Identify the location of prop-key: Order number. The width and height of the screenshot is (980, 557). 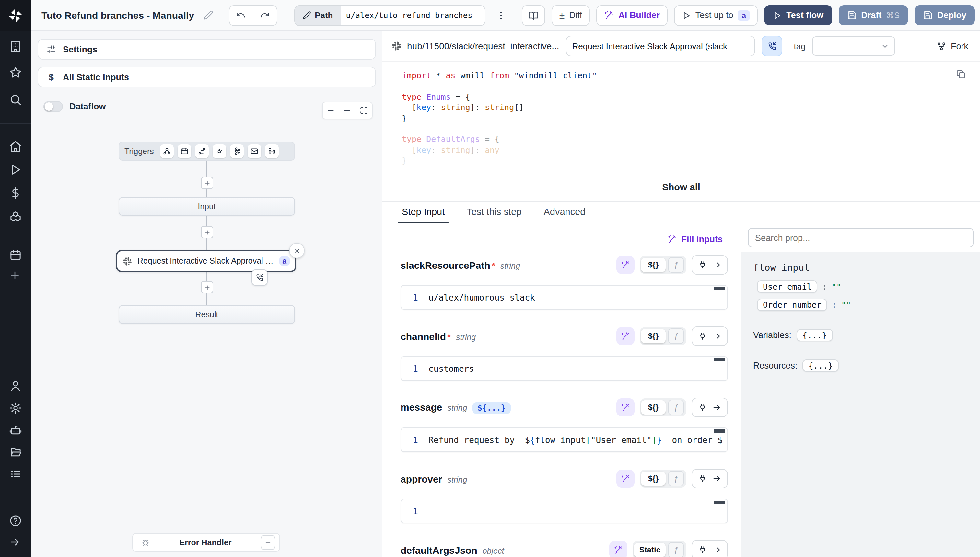
(792, 305).